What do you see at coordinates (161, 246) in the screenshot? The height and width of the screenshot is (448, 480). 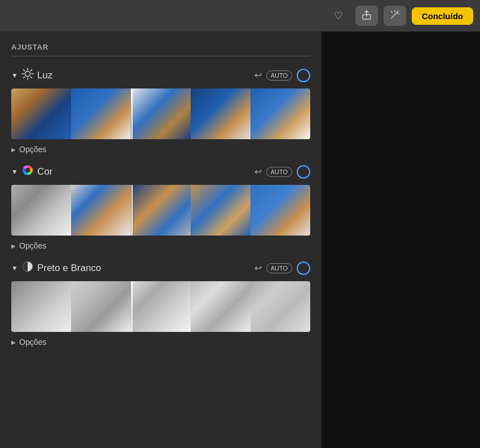 I see `cor-options-row: ▶ Opções` at bounding box center [161, 246].